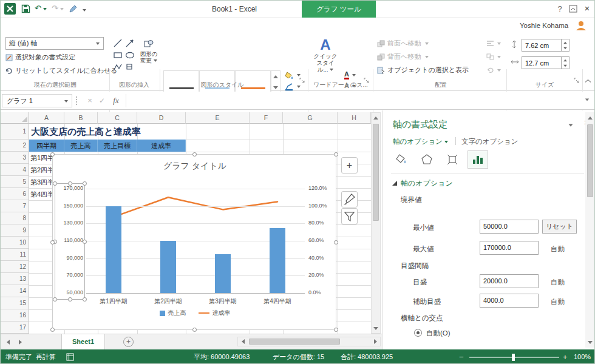 Image resolution: width=595 pixels, height=364 pixels. Describe the element at coordinates (46, 357) in the screenshot. I see `status-calculate: 再計算` at that location.